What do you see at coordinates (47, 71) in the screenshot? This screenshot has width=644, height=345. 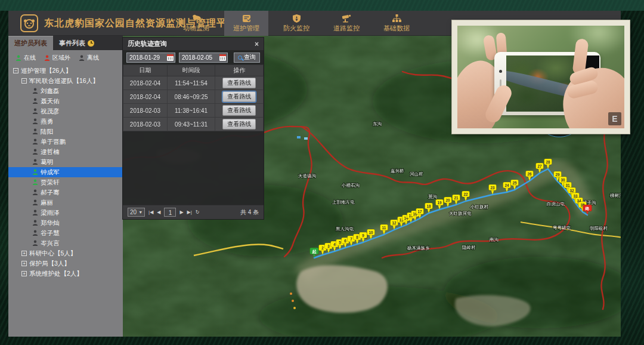 I see `tree-label: 巡护管理【26人】` at bounding box center [47, 71].